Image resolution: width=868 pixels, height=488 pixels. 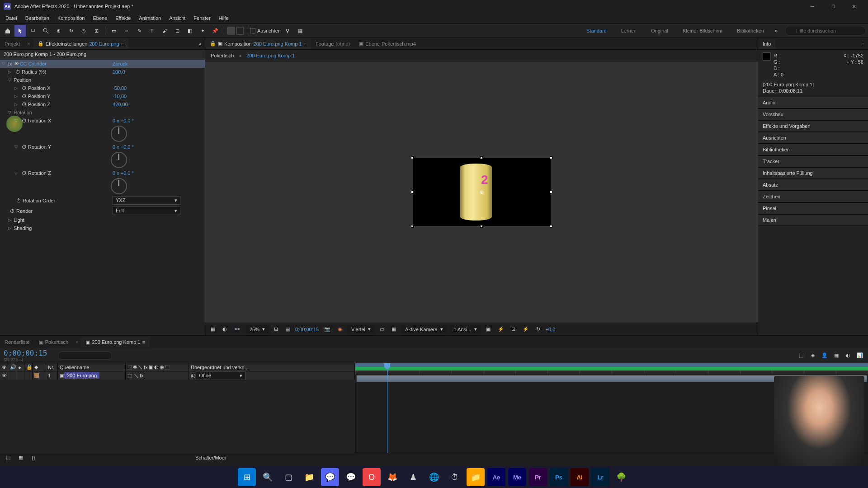 I want to click on zoom-dropdown: 25% ▾, so click(x=257, y=329).